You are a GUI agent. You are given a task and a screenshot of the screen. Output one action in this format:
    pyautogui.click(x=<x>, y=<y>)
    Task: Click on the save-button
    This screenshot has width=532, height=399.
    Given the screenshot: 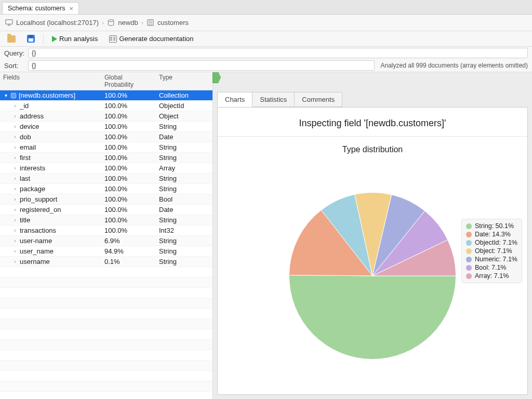 What is the action you would take?
    pyautogui.click(x=31, y=38)
    